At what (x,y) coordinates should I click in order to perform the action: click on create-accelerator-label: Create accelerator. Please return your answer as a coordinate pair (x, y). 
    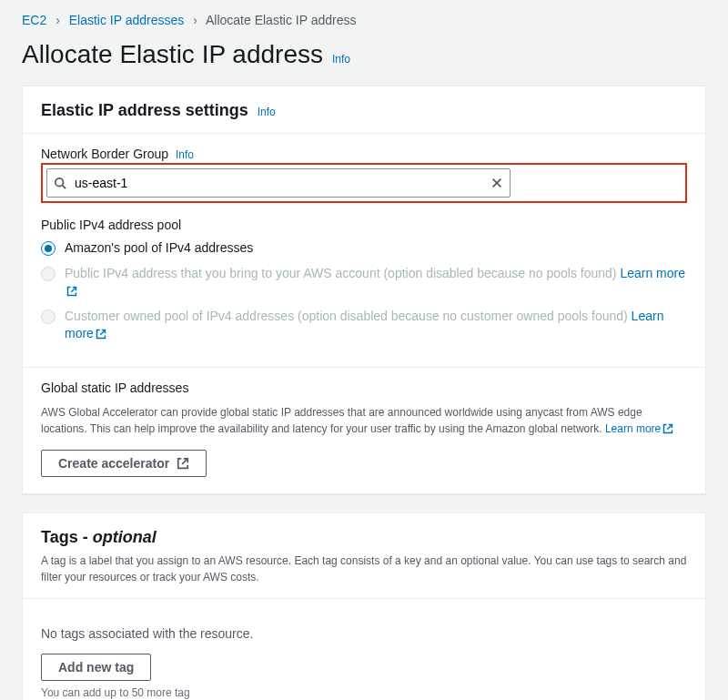
    Looking at the image, I should click on (114, 463).